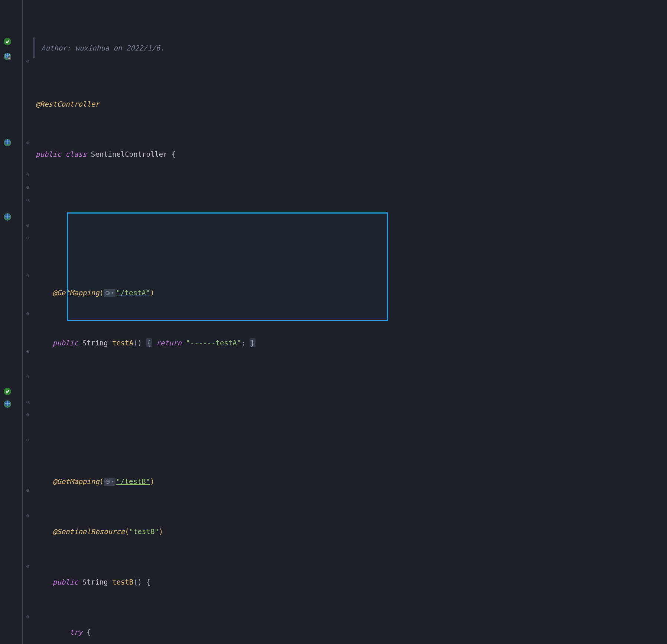  What do you see at coordinates (350, 632) in the screenshot?
I see `code-line: try {` at bounding box center [350, 632].